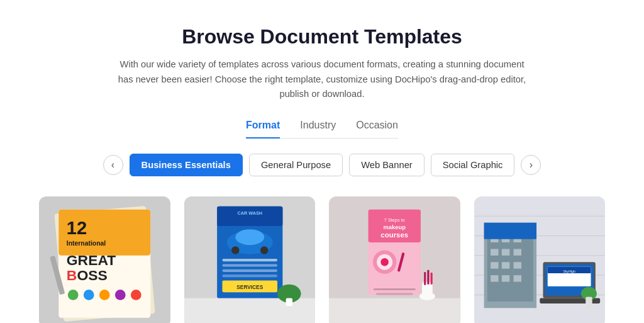  Describe the element at coordinates (394, 234) in the screenshot. I see `svg-text: courses` at that location.